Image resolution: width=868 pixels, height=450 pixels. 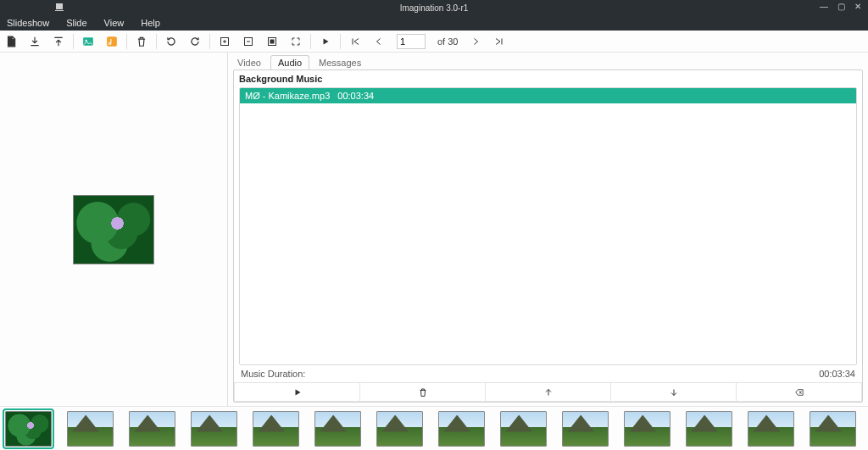 I want to click on play-icon, so click(x=326, y=42).